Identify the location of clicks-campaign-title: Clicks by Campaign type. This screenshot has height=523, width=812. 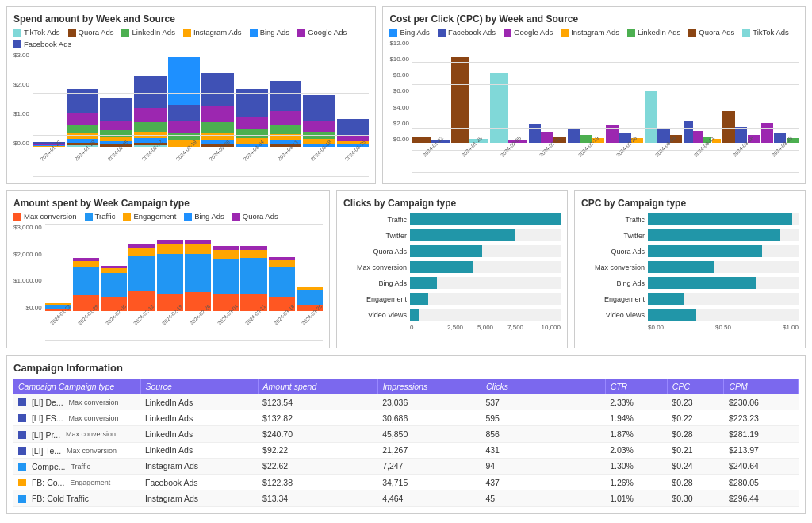
(452, 203).